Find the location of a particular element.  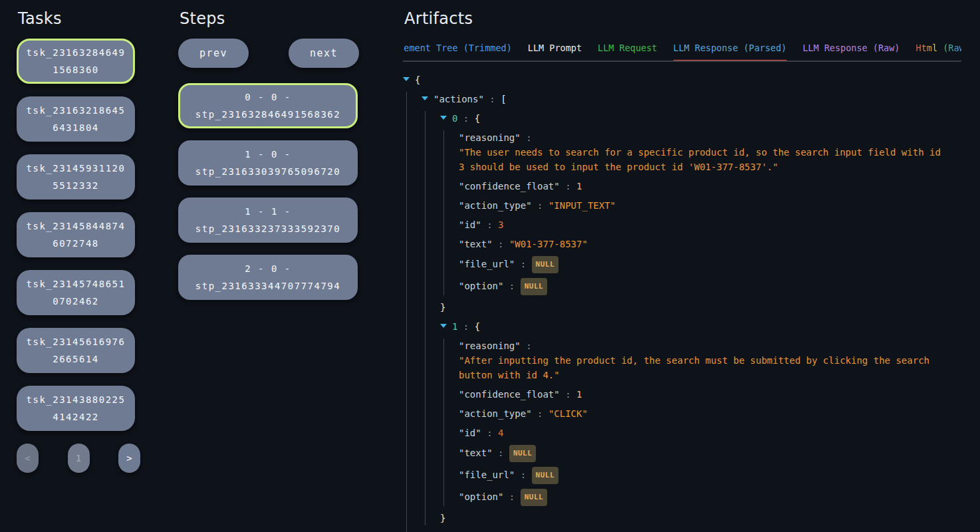

steps-nav: prev next is located at coordinates (269, 53).